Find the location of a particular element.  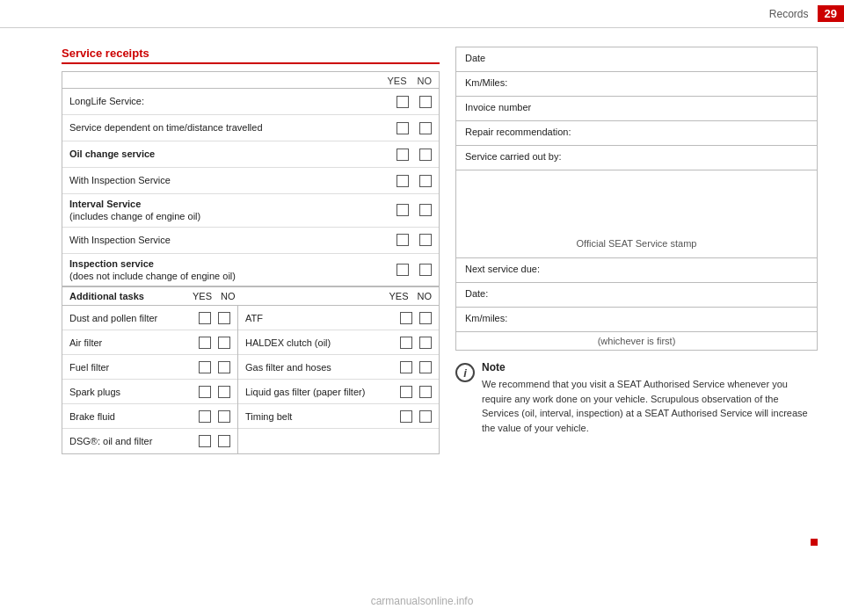

table-row: Oil change service is located at coordinates (251, 155).